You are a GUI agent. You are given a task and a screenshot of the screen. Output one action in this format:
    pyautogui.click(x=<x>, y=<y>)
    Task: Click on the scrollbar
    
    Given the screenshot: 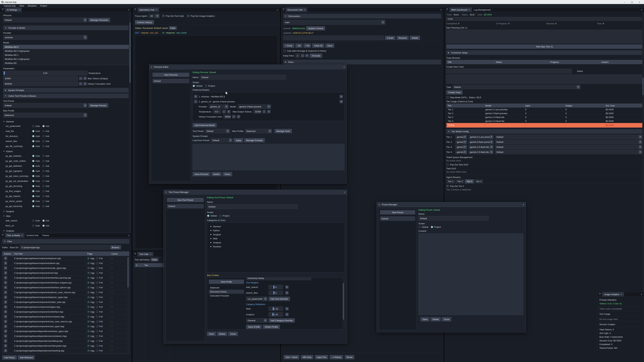 What is the action you would take?
    pyautogui.click(x=344, y=304)
    